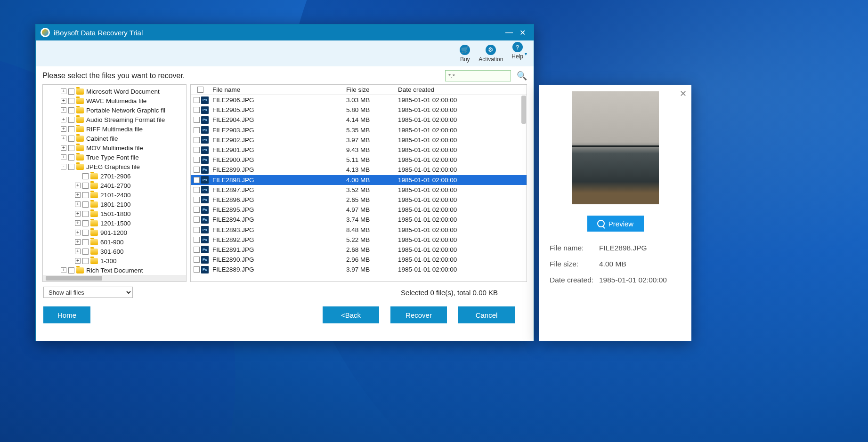 The image size is (868, 442). I want to click on expand-icon: -, so click(64, 167).